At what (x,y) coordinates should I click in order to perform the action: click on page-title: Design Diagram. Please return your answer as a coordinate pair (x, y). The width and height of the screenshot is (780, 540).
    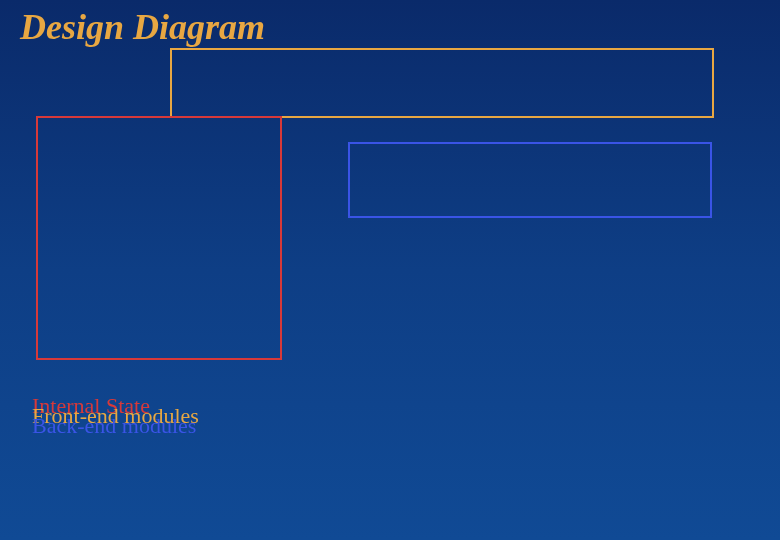
    Looking at the image, I should click on (142, 27).